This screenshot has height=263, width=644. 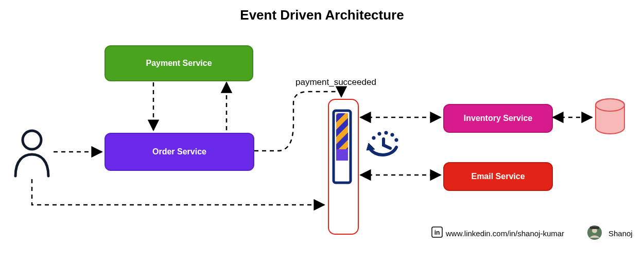 What do you see at coordinates (610, 116) in the screenshot?
I see `database-icon` at bounding box center [610, 116].